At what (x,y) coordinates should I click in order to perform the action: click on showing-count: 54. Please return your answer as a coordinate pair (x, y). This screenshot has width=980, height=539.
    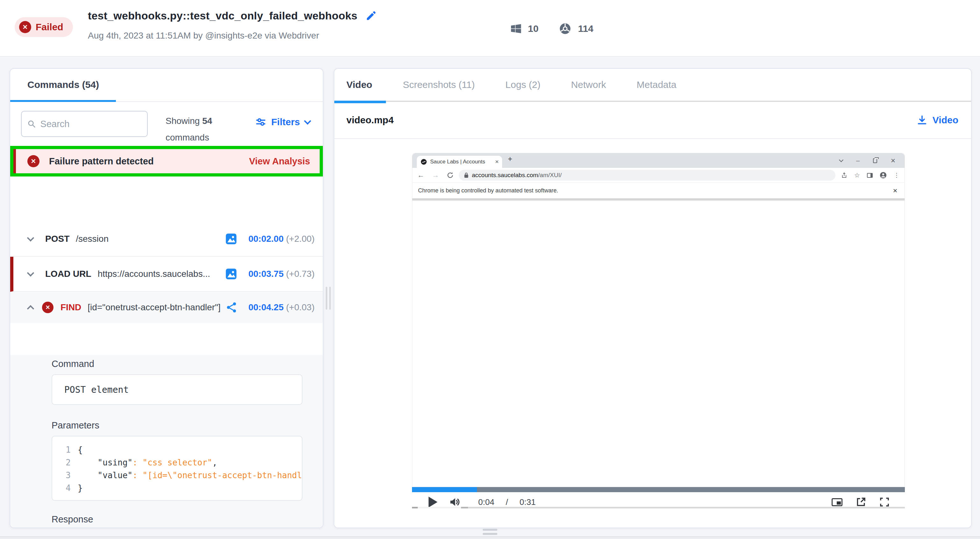
    Looking at the image, I should click on (207, 121).